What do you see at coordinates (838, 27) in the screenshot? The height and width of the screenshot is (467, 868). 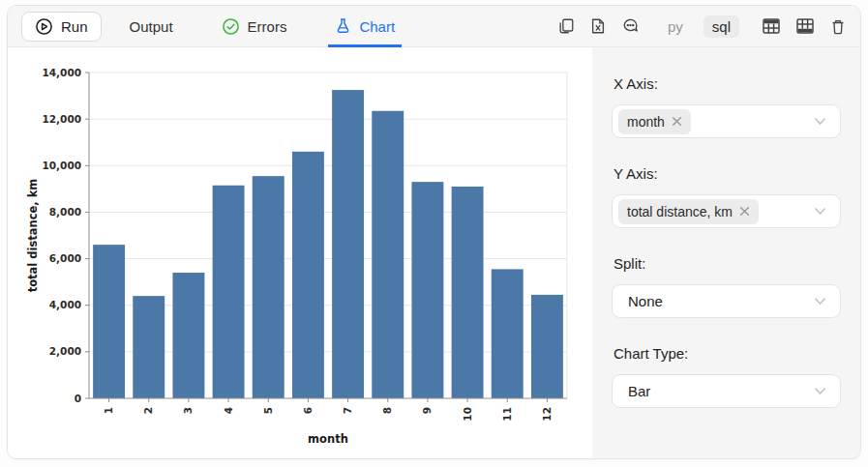 I see `trash-icon` at bounding box center [838, 27].